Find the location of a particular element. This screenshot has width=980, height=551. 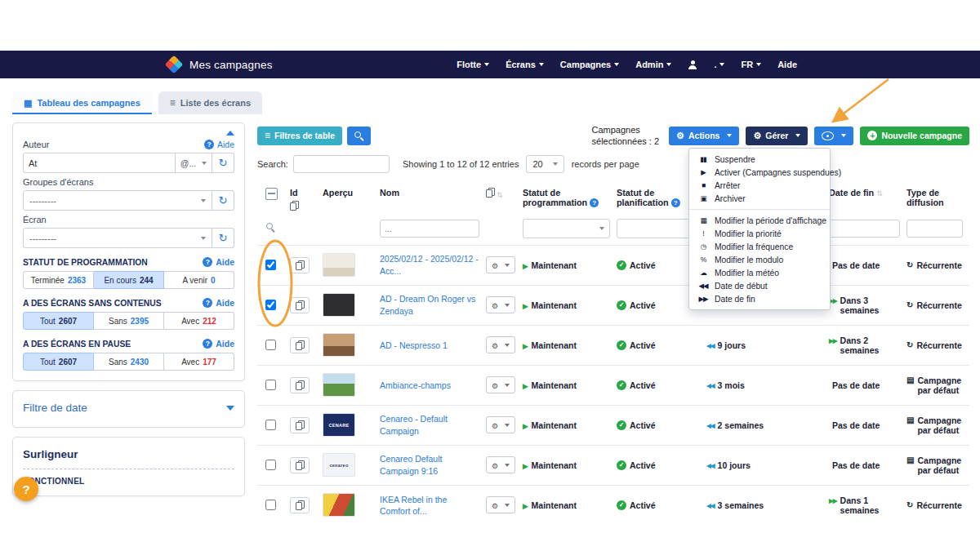

locale-menu: FR is located at coordinates (751, 64).